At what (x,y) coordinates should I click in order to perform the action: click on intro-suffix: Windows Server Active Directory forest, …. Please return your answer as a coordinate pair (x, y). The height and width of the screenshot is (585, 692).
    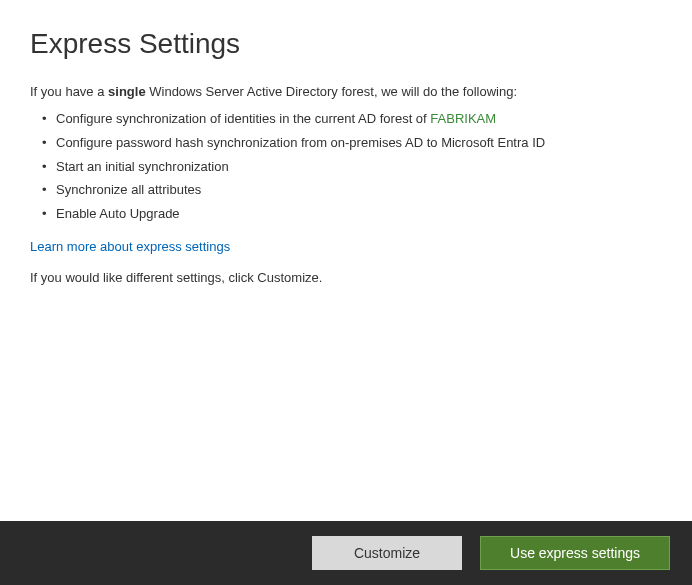
    Looking at the image, I should click on (332, 92).